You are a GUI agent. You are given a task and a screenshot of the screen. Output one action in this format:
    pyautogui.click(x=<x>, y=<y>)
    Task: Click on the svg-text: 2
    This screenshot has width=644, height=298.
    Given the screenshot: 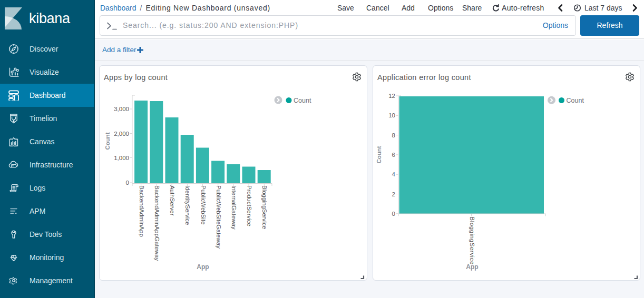 What is the action you would take?
    pyautogui.click(x=394, y=194)
    